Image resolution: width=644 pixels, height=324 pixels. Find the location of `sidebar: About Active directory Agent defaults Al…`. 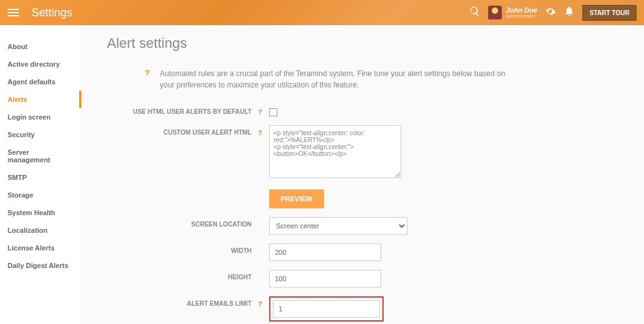

sidebar: About Active directory Agent defaults Al… is located at coordinates (41, 175).